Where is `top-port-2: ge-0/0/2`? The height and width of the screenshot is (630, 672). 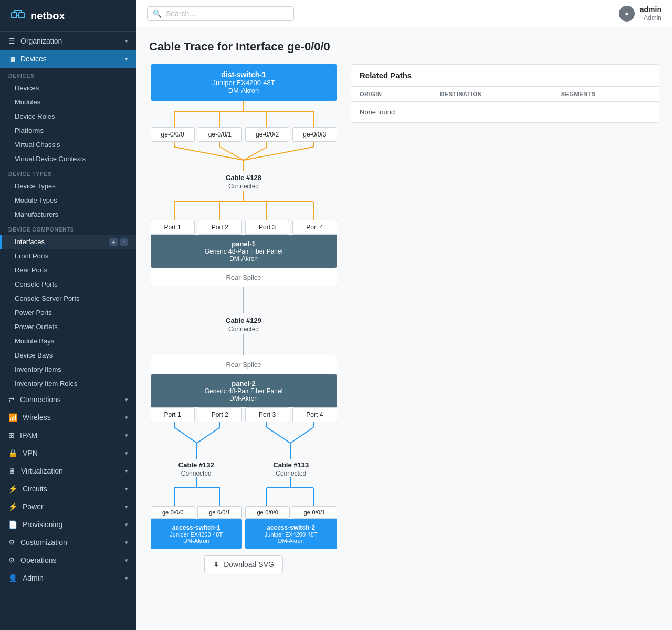 top-port-2: ge-0/0/2 is located at coordinates (267, 134).